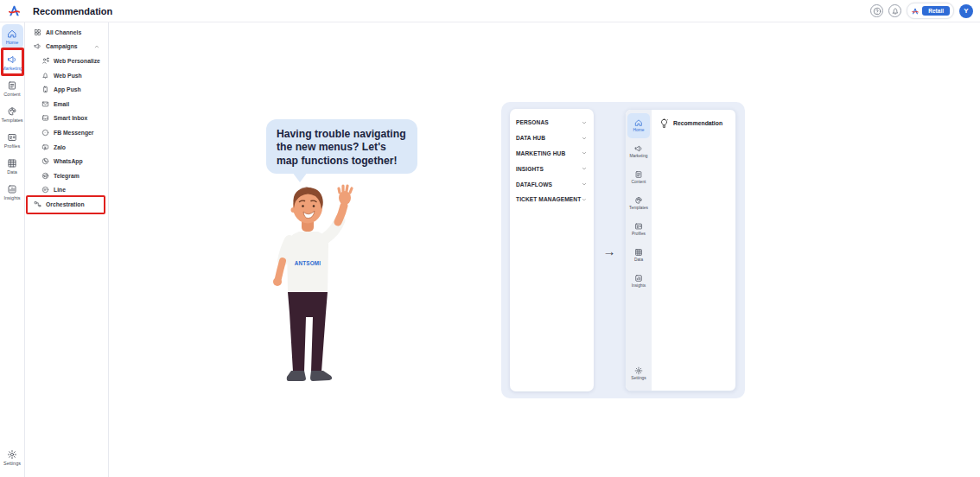 The image size is (980, 477). I want to click on home-icon, so click(12, 34).